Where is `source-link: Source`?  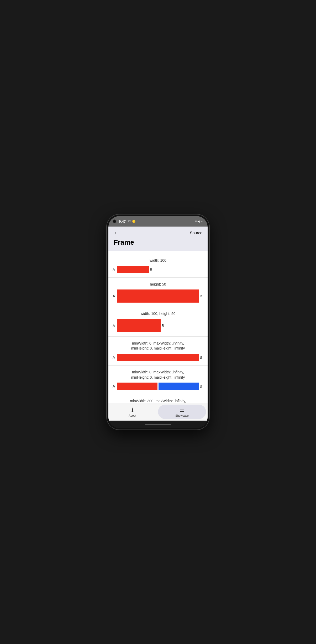
source-link: Source is located at coordinates (196, 233).